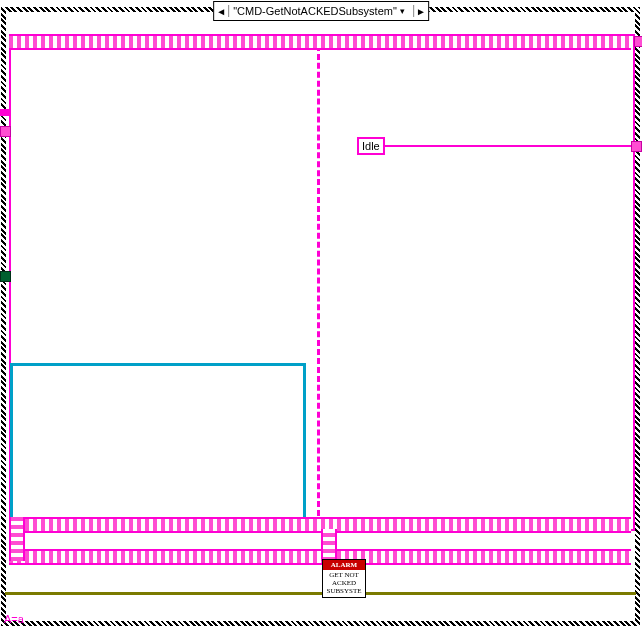  Describe the element at coordinates (329, 545) in the screenshot. I see `pink-cluster-rail-center-drop` at that location.